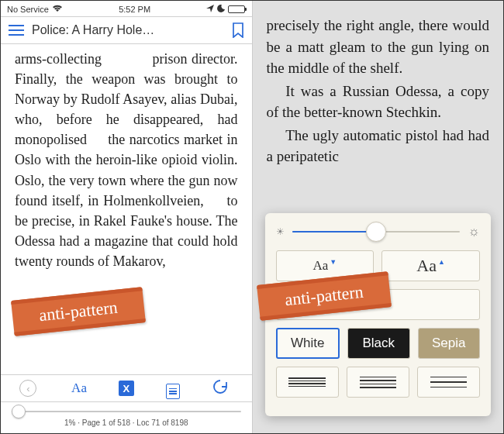 Image resolution: width=504 pixels, height=434 pixels. What do you see at coordinates (334, 232) in the screenshot?
I see `brightness-fill` at bounding box center [334, 232].